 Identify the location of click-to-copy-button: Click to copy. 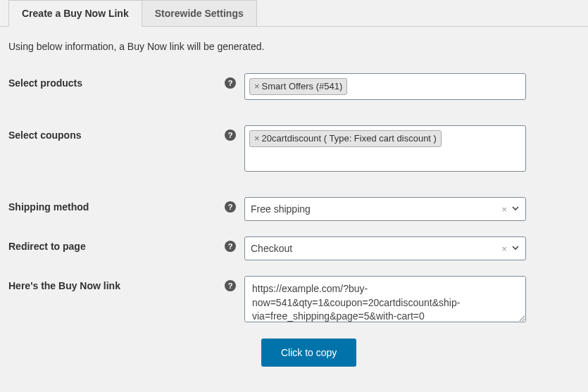
(308, 353).